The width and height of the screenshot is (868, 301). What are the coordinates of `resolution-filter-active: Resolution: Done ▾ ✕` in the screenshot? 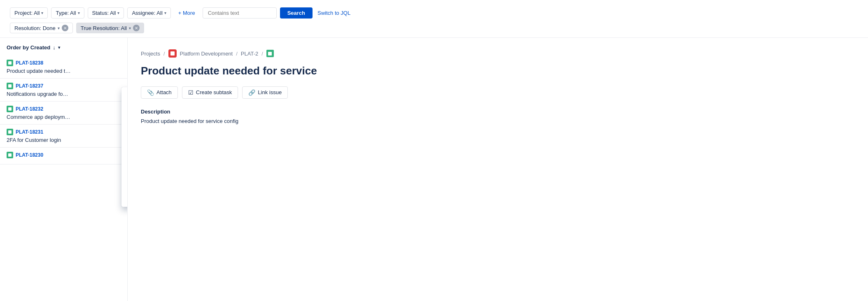 It's located at (41, 28).